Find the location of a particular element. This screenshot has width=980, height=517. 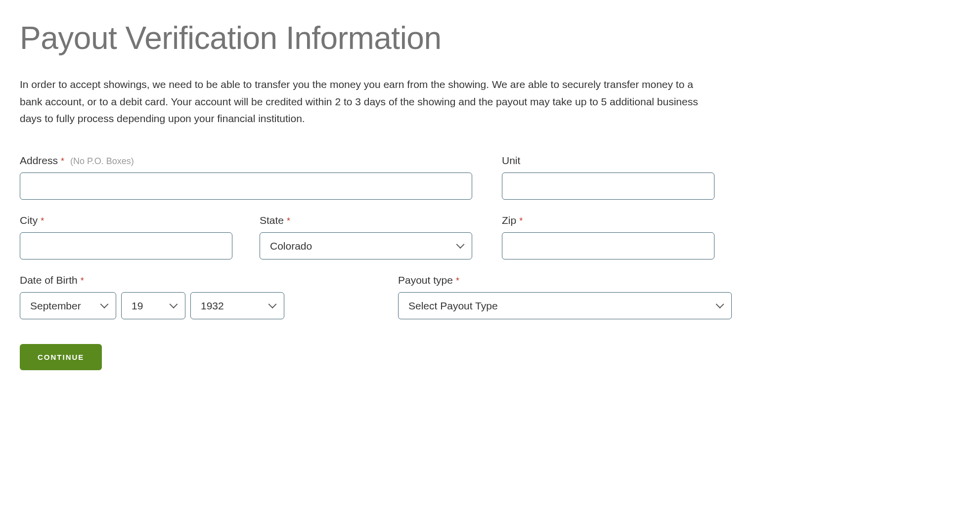

payout-label: Payout type * is located at coordinates (565, 280).